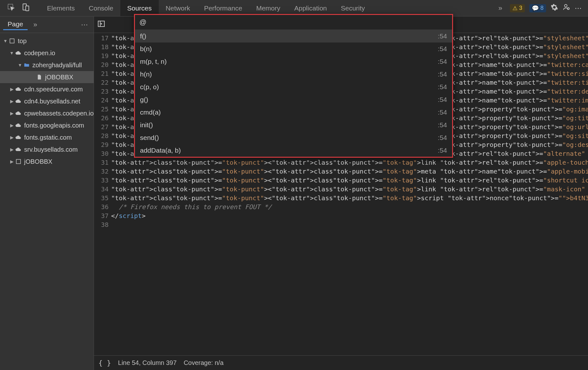  Describe the element at coordinates (12, 41) in the screenshot. I see `frame-icon` at that location.